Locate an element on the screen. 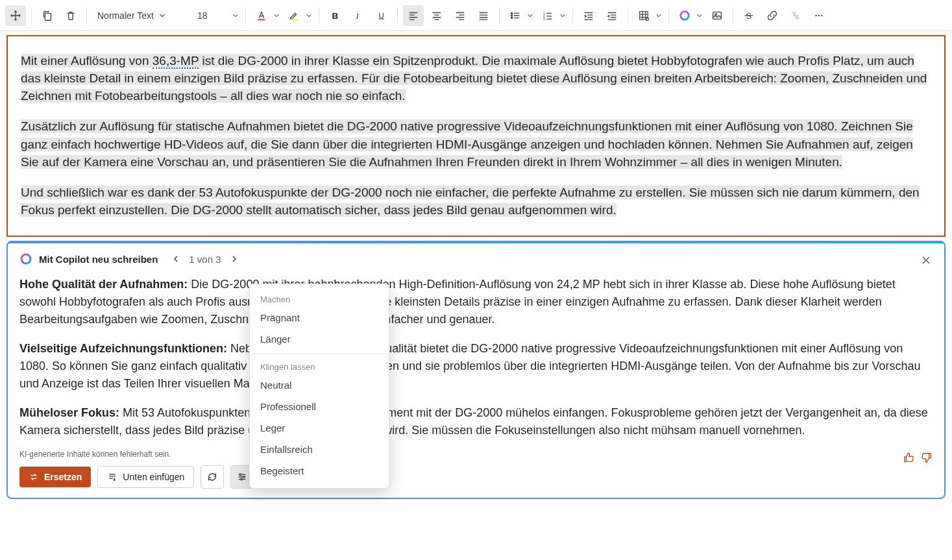  font-size-label: 18 is located at coordinates (202, 16).